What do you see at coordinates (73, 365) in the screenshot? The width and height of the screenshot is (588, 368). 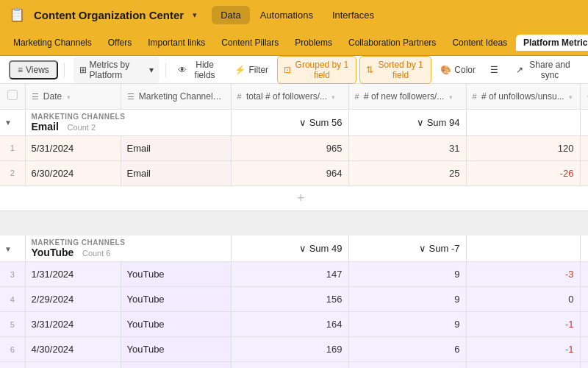 I see `row7-date: 5/31/2024` at bounding box center [73, 365].